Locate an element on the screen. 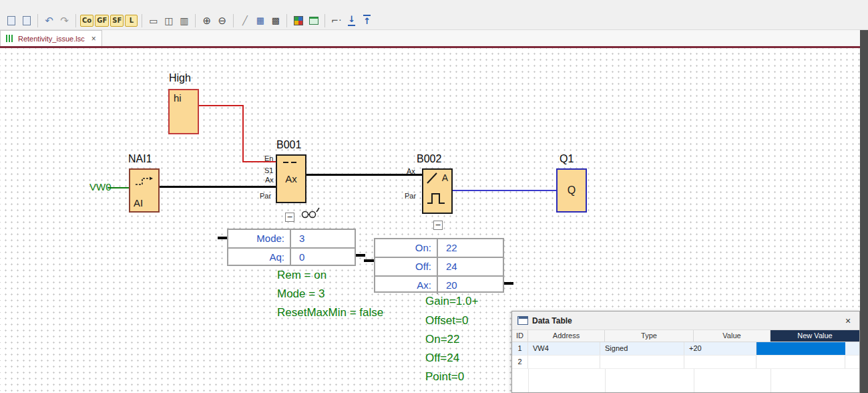 The height and width of the screenshot is (393, 868). toolbar-button-row: ↶ ↷ Co GF SF L ▭ ◫ ▥ ⊕ ⊖ ╱ ▦ ▩ ⌐· ↓ ↑ is located at coordinates (189, 20).